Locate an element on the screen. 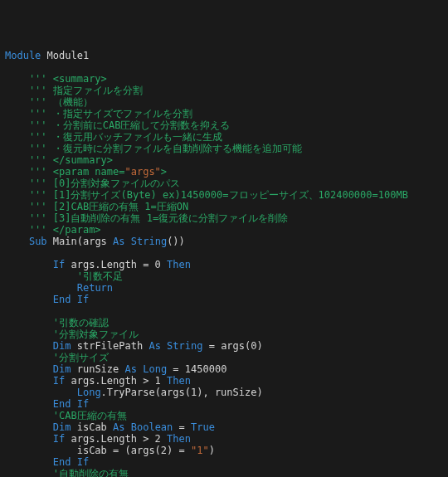  comment-line: ''' [3]自動削除の有無 1=復元後に分割ファイルを削除 is located at coordinates (146, 218).